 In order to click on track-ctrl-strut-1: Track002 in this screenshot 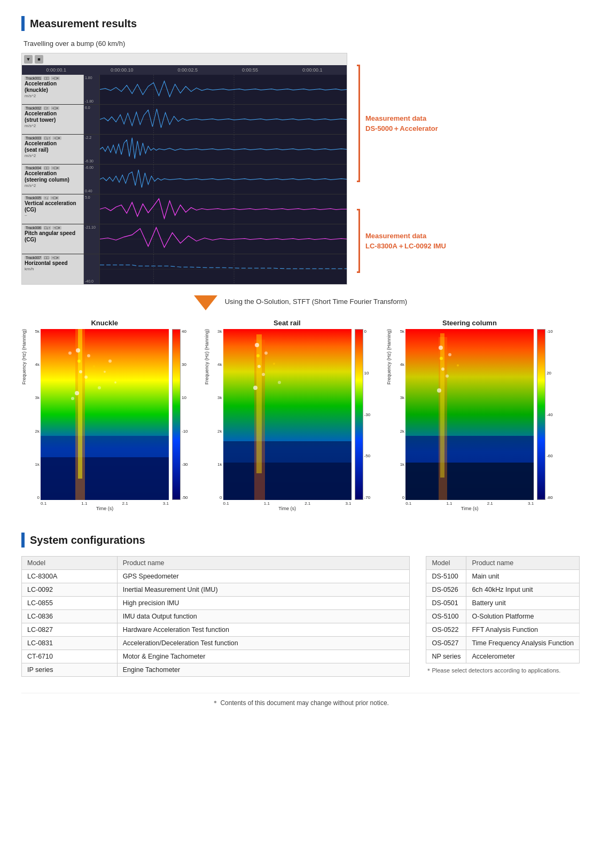, I will do `click(33, 108)`.